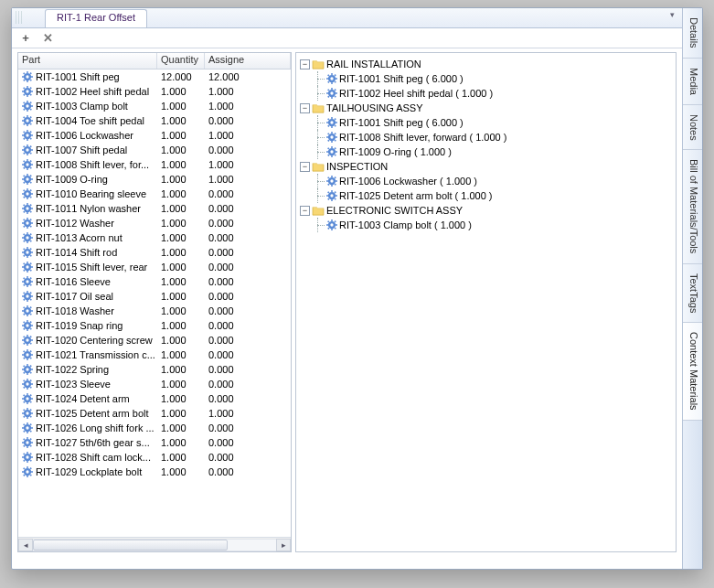 Image resolution: width=714 pixels, height=588 pixels. What do you see at coordinates (155, 91) in the screenshot?
I see `table-row: RIT-1002 Heel shift pedal1.0001.000` at bounding box center [155, 91].